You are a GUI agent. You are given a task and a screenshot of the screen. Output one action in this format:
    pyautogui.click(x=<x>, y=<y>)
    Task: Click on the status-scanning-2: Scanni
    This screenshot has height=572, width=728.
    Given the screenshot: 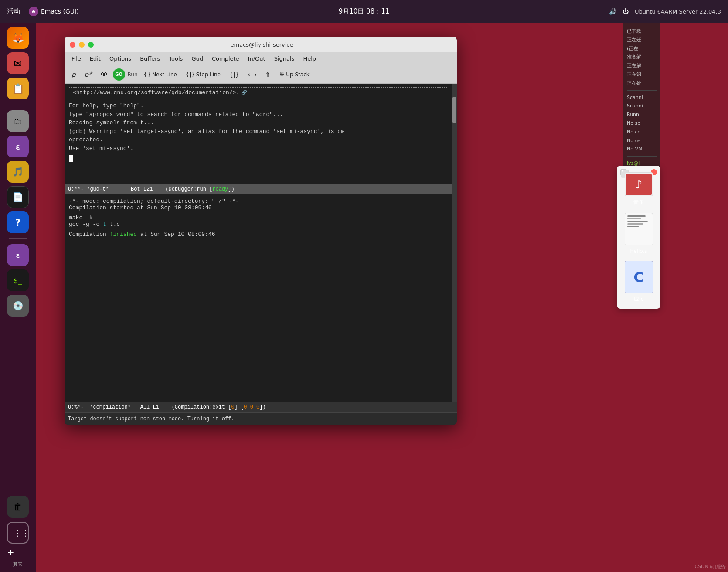 What is the action you would take?
    pyautogui.click(x=642, y=106)
    